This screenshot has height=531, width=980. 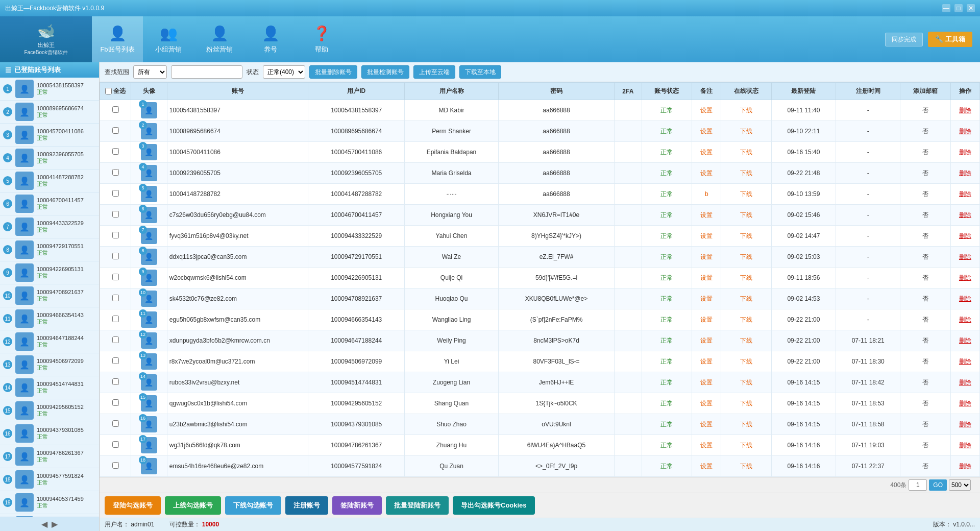 I want to click on sidebar-scroll-right: ▶, so click(x=55, y=524).